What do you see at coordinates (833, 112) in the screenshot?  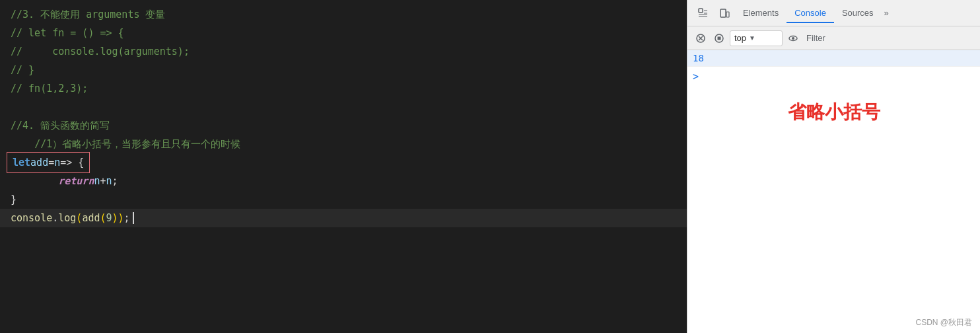 I see `annotation-area: 省略小括号` at bounding box center [833, 112].